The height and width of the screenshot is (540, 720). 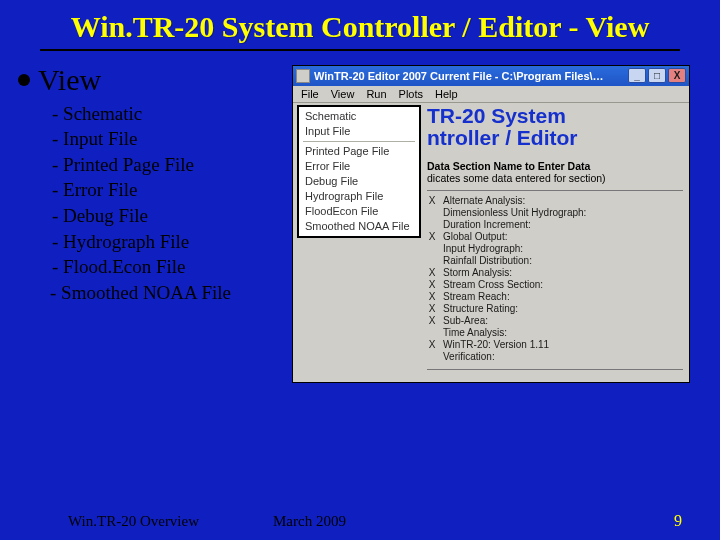 I want to click on section-label: Global Output:, so click(x=475, y=236).